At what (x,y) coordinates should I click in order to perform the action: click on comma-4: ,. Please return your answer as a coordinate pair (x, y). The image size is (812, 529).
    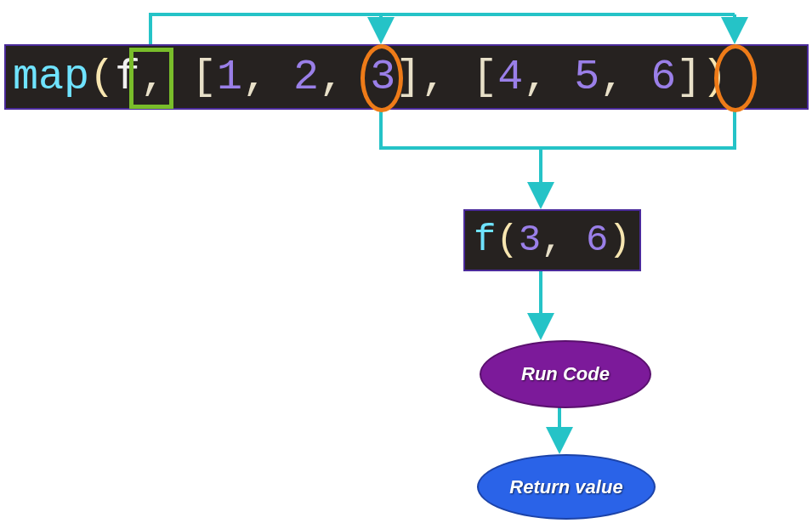
    Looking at the image, I should click on (625, 77).